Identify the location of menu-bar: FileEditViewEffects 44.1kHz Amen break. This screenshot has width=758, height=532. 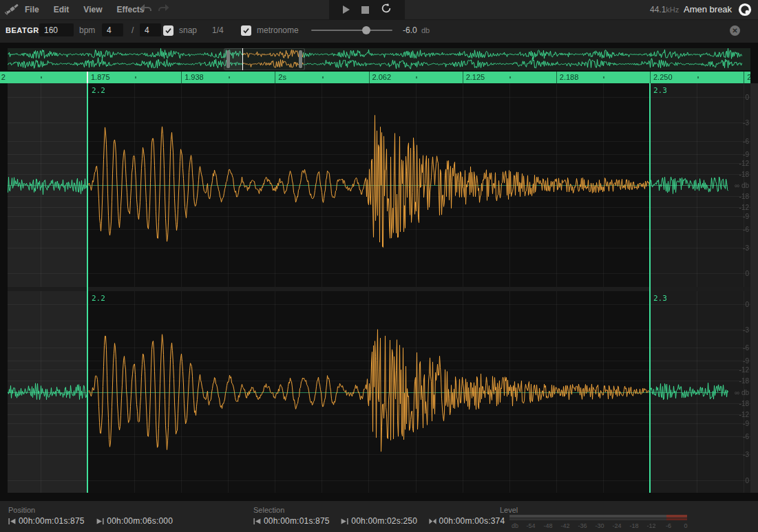
(379, 10).